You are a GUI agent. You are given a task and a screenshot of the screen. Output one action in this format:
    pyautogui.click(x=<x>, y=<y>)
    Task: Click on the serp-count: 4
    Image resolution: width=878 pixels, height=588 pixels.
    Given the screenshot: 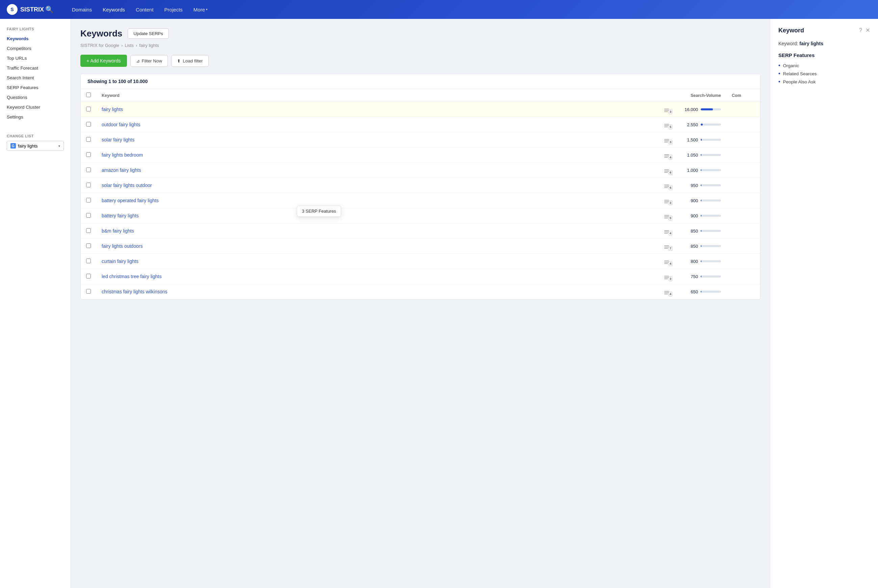 What is the action you would take?
    pyautogui.click(x=671, y=158)
    